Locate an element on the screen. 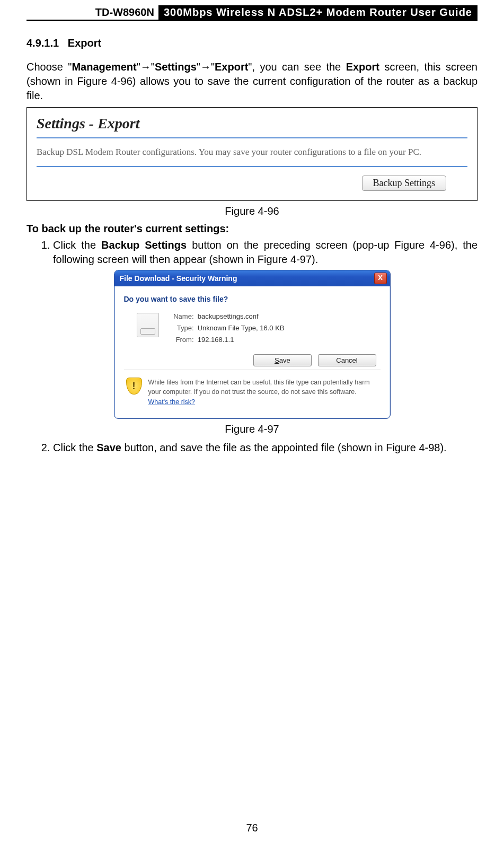 The width and height of the screenshot is (504, 850). backup-settings-button: Backup Settings is located at coordinates (404, 183).